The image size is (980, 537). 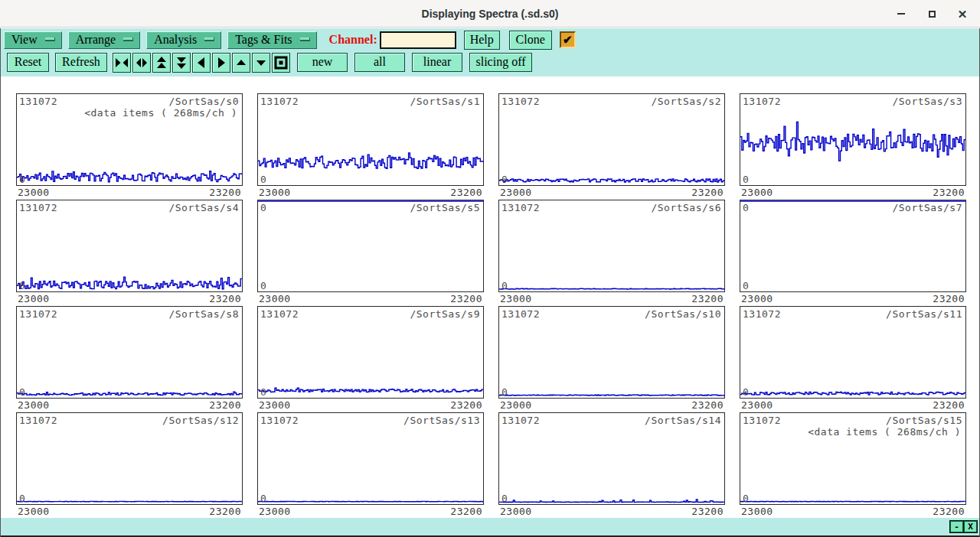 I want to click on menu-arrange: Arrange, so click(x=104, y=40).